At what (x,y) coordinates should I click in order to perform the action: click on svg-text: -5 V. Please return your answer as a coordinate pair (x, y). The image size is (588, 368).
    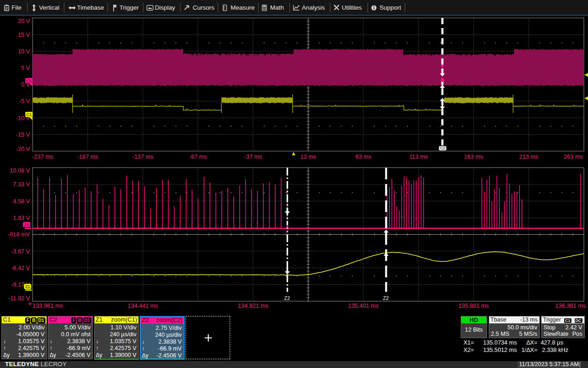
    Looking at the image, I should click on (25, 101).